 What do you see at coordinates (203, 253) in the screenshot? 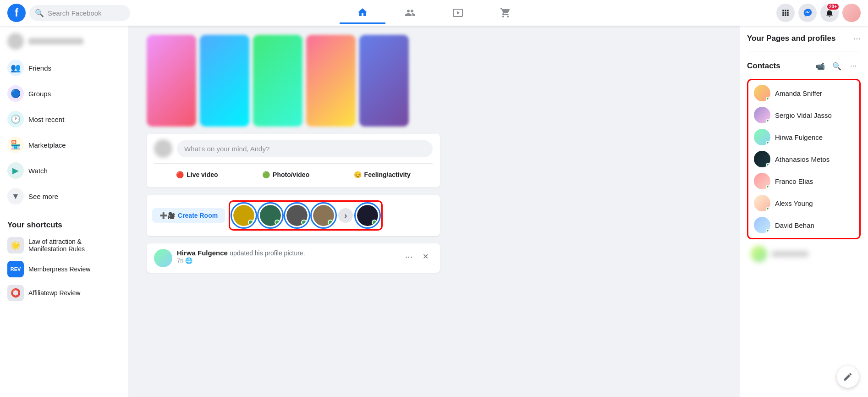
I see `post-author-name: Hirwa Fulgence` at bounding box center [203, 253].